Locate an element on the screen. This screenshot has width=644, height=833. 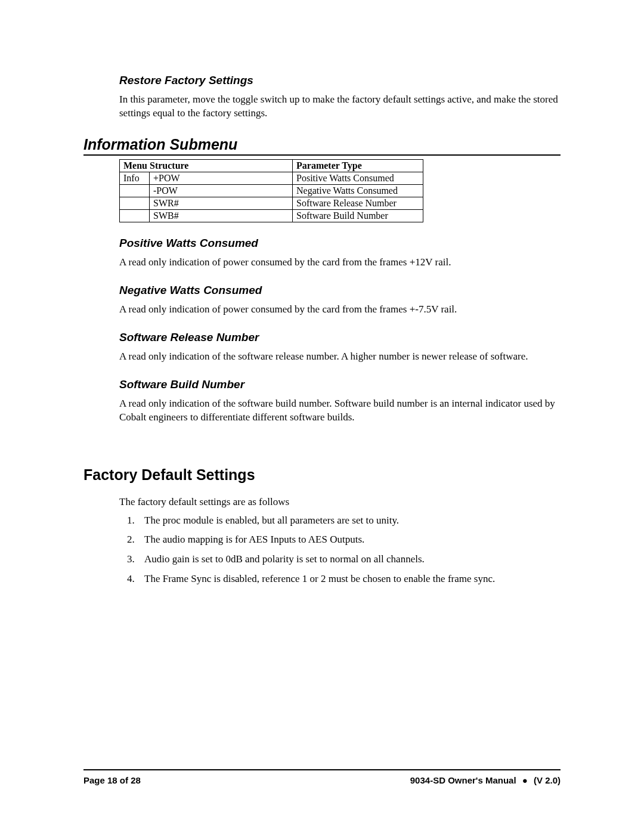
list-item: The proc module is enabled, but all para… is located at coordinates (349, 521).